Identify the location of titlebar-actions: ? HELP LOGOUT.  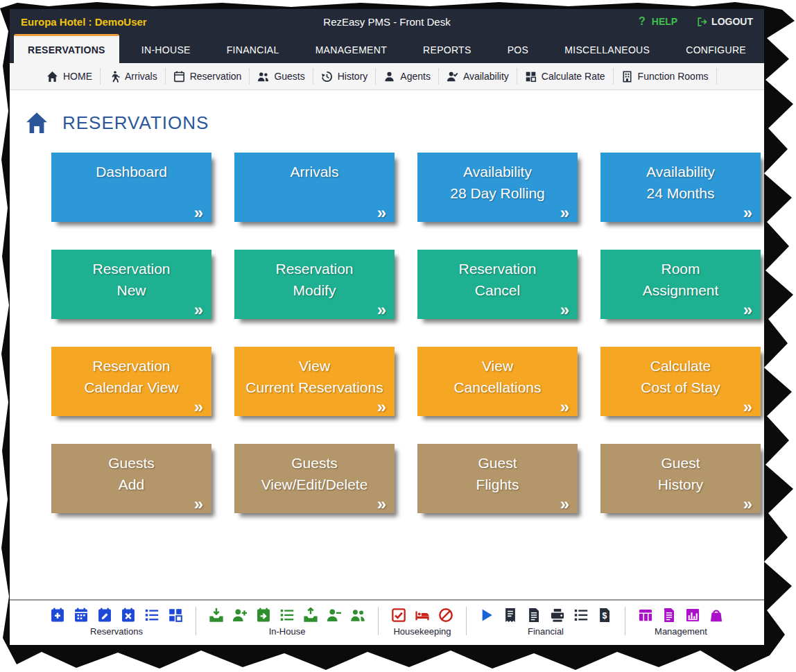
(695, 21).